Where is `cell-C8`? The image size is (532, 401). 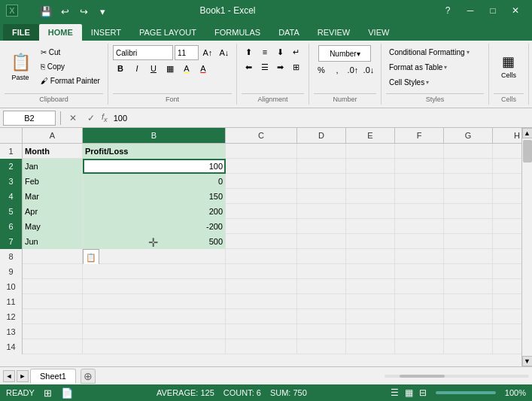
cell-C8 is located at coordinates (262, 257).